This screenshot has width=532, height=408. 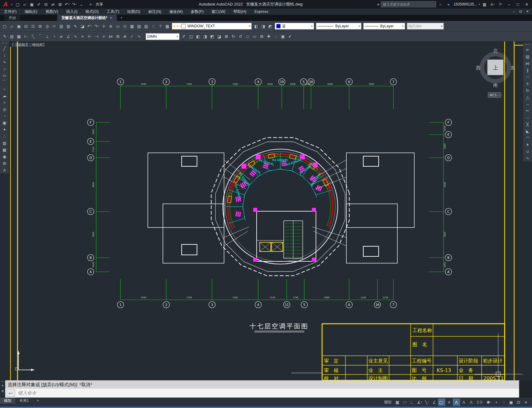 What do you see at coordinates (234, 37) in the screenshot?
I see `rotate-face-icon: ↻` at bounding box center [234, 37].